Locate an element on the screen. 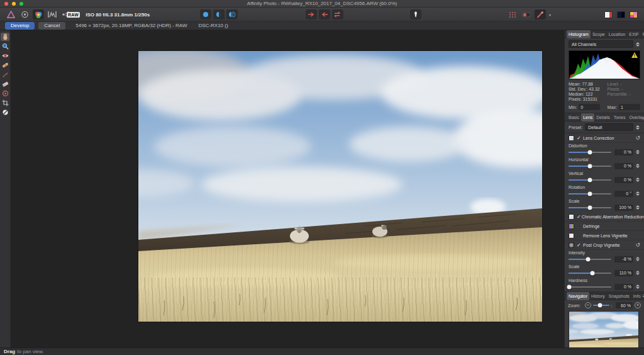 The height and width of the screenshot is (355, 644). revert-arrow-icon is located at coordinates (325, 14).